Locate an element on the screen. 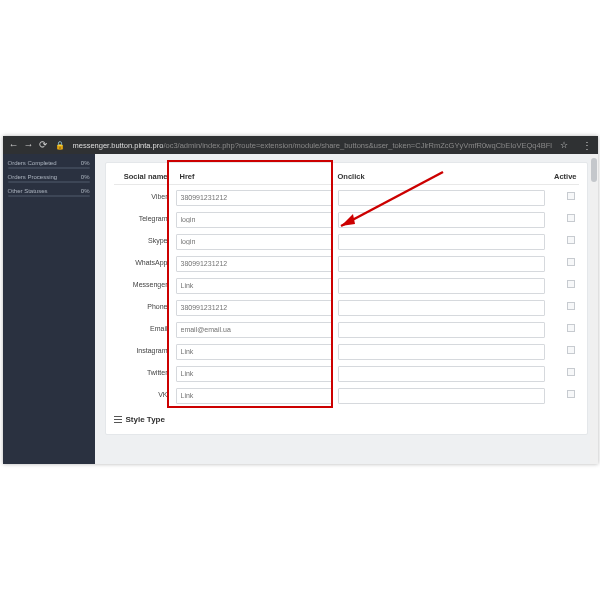  header-active: Active is located at coordinates (562, 176).